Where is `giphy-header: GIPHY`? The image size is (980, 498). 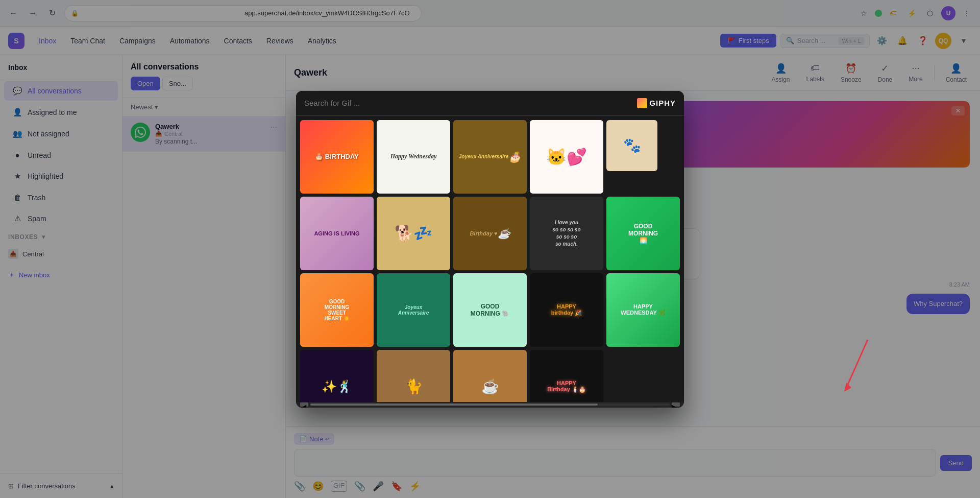 giphy-header: GIPHY is located at coordinates (490, 103).